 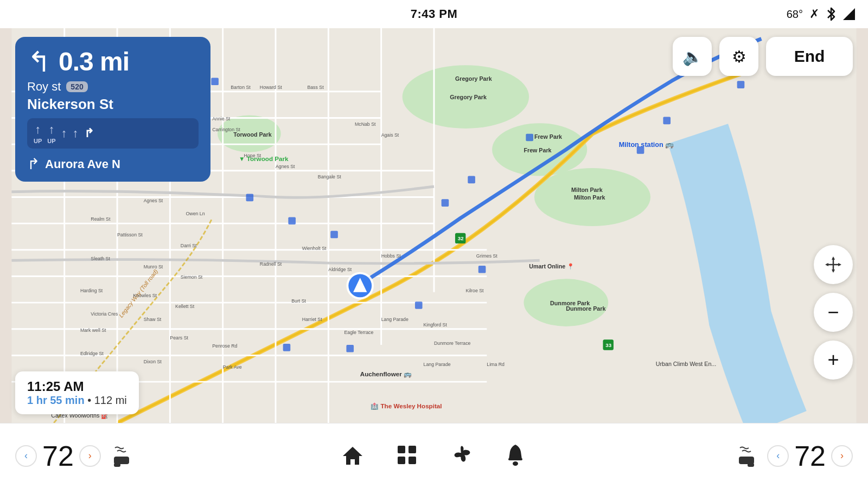 I want to click on end-navigation-button: End, so click(x=809, y=56).